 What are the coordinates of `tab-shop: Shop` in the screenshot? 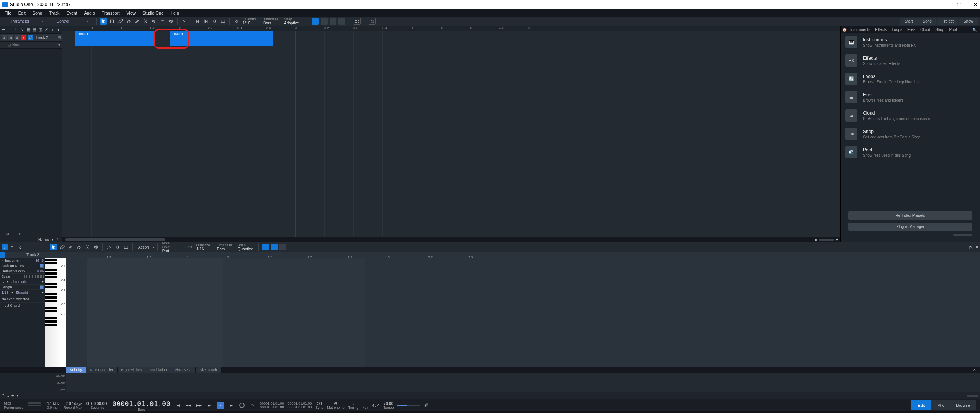 It's located at (939, 30).